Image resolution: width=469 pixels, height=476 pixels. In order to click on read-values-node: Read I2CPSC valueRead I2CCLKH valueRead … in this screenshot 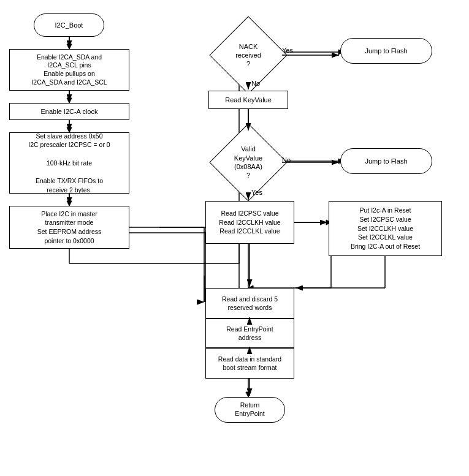, I will do `click(250, 222)`.